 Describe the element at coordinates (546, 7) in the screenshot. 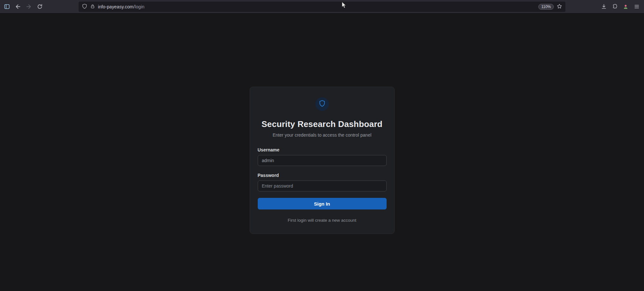

I see `zoom-level-badge: 110%` at that location.